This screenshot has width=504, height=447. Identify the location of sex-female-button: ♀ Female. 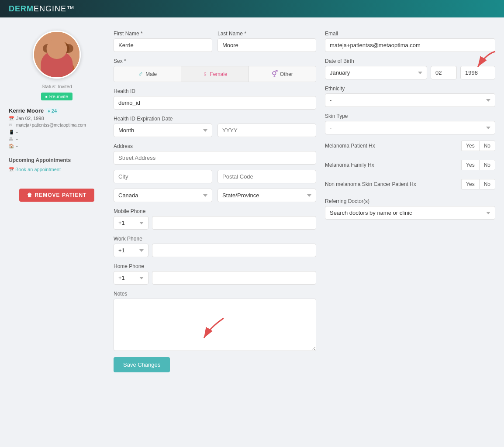
(215, 74).